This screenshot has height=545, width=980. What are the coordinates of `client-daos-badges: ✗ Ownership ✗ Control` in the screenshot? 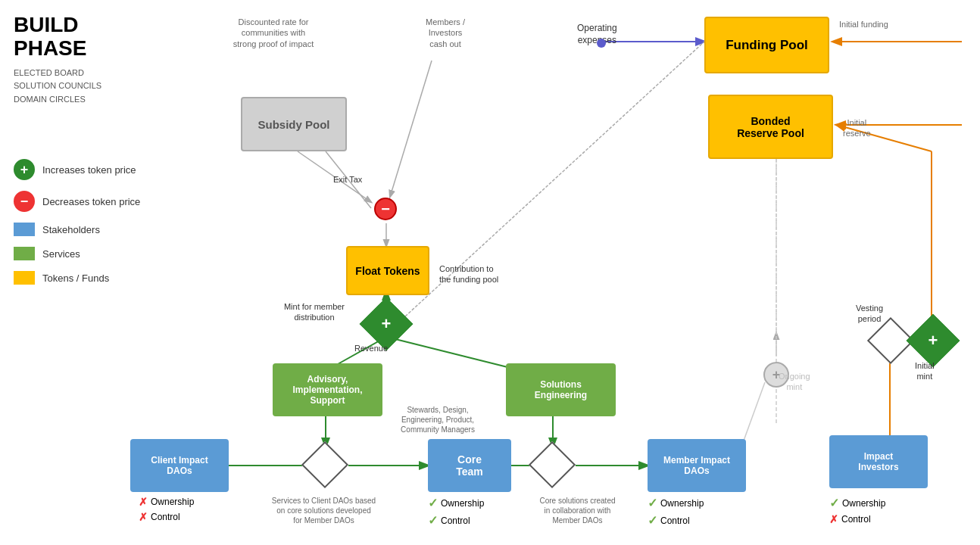 It's located at (167, 511).